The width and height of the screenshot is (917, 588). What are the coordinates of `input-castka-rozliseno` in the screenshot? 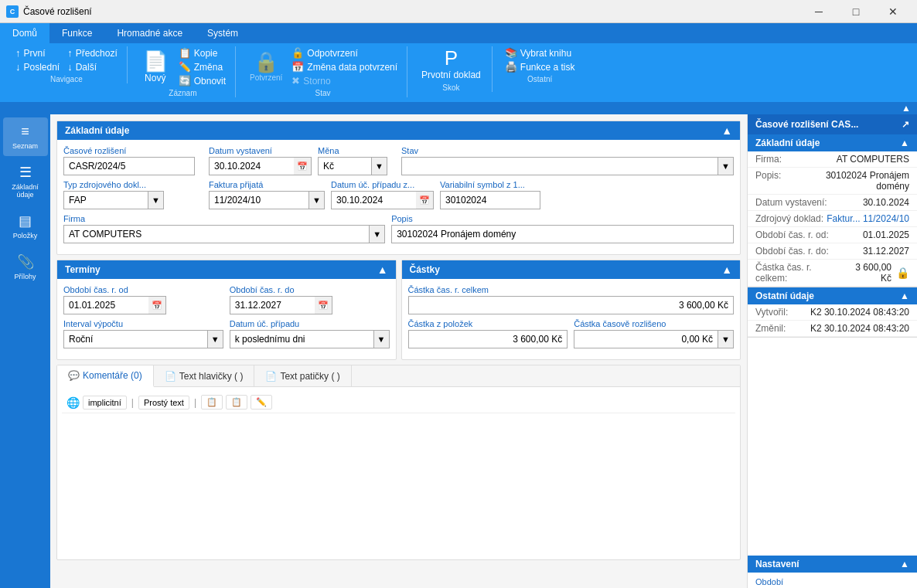 It's located at (646, 339).